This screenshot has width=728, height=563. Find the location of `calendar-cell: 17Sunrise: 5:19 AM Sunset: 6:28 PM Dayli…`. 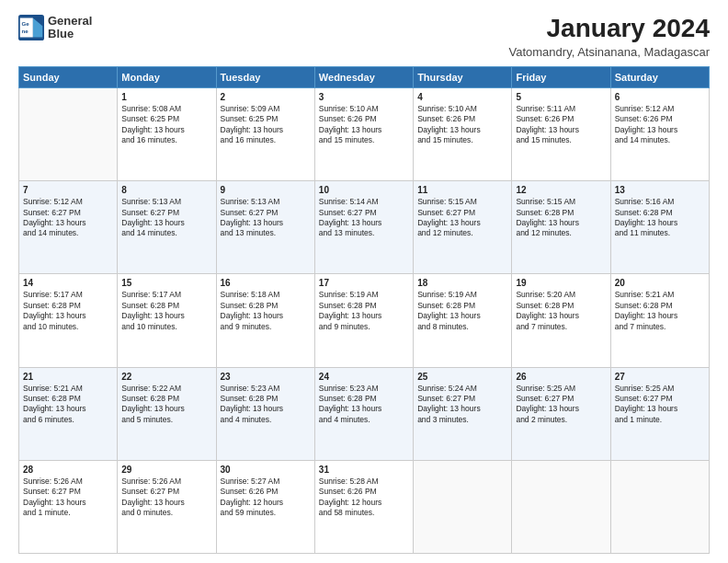

calendar-cell: 17Sunrise: 5:19 AM Sunset: 6:28 PM Dayli… is located at coordinates (364, 320).